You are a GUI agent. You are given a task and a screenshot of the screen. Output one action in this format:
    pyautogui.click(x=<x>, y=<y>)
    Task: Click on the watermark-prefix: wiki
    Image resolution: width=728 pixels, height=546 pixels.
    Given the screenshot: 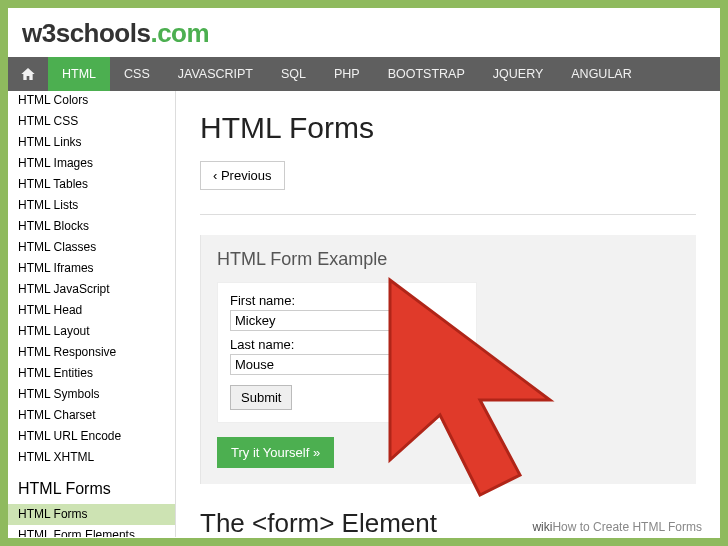 What is the action you would take?
    pyautogui.click(x=542, y=527)
    